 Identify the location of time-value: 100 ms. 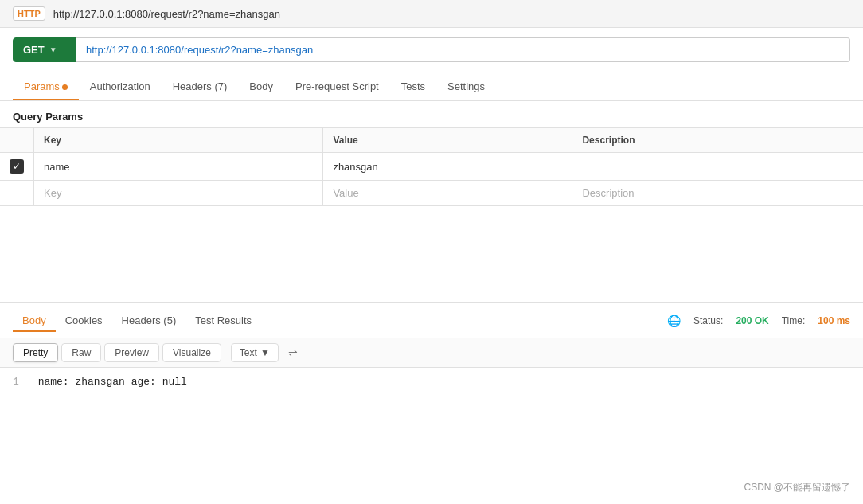
(834, 321).